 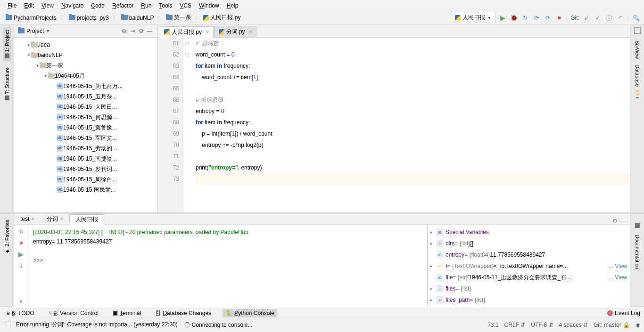 What do you see at coordinates (529, 300) in the screenshot?
I see `variable-row: ▸≡files_path = {list}` at bounding box center [529, 300].